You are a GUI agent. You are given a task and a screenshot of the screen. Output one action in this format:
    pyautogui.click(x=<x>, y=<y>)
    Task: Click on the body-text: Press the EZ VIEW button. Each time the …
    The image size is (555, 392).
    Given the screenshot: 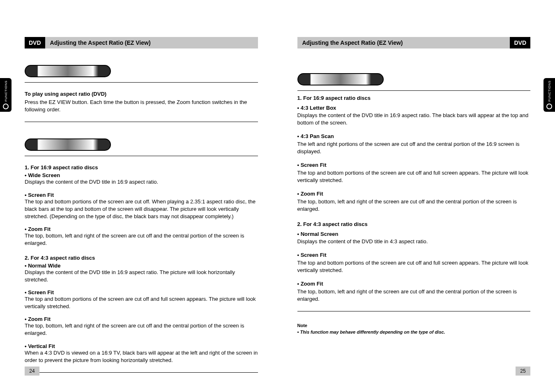 What is the action you would take?
    pyautogui.click(x=141, y=106)
    